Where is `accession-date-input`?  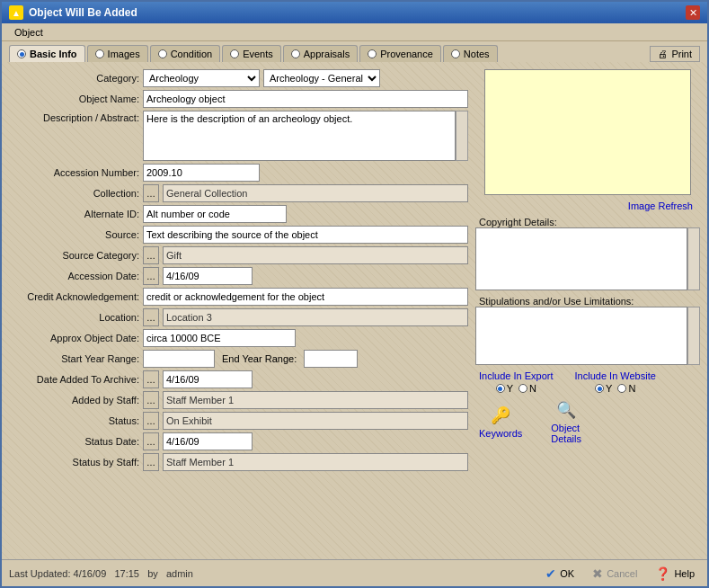
accession-date-input is located at coordinates (208, 276).